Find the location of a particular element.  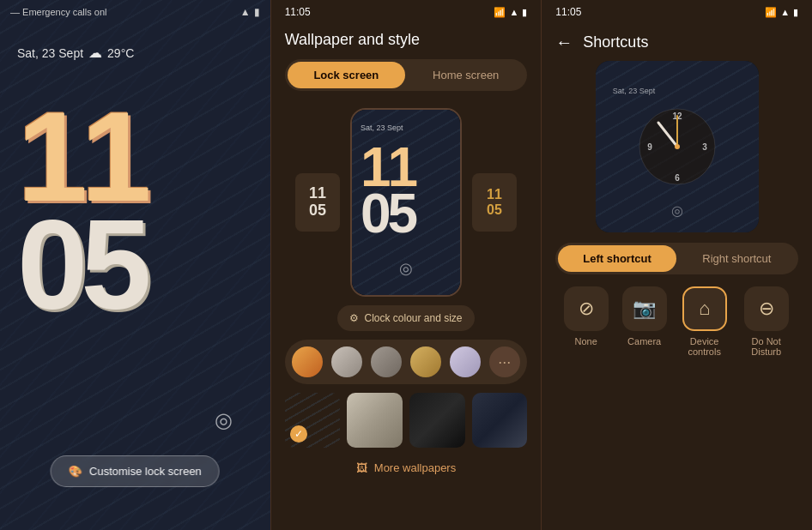

shortcut-dnd: ⊖ Do Not Disturb is located at coordinates (767, 322).